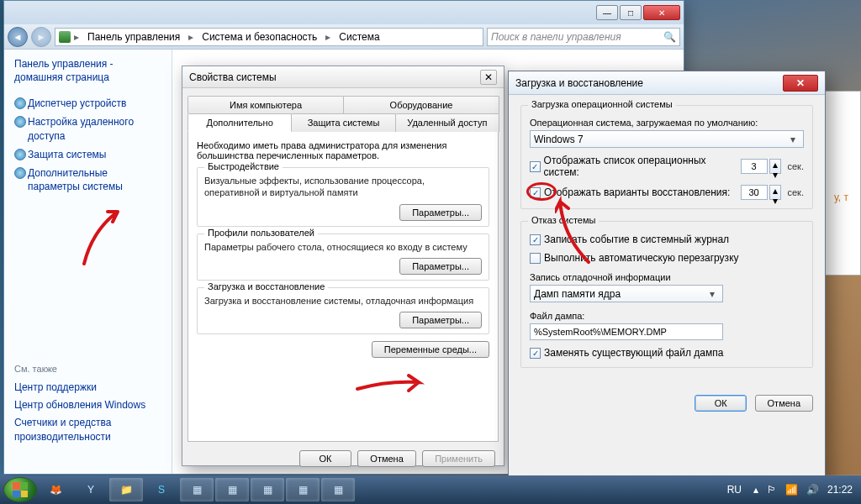 The height and width of the screenshot is (504, 861). Describe the element at coordinates (343, 247) in the screenshot. I see `profiles-desc: Параметры рабочего стола, относящиеся ко…` at that location.